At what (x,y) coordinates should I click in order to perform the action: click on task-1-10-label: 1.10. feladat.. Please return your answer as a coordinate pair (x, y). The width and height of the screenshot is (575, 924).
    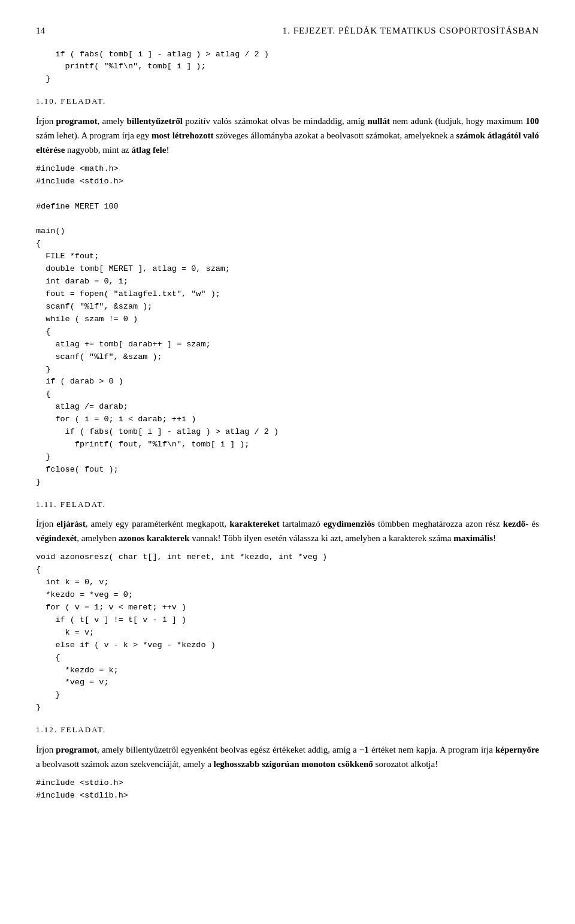
    Looking at the image, I should click on (71, 101).